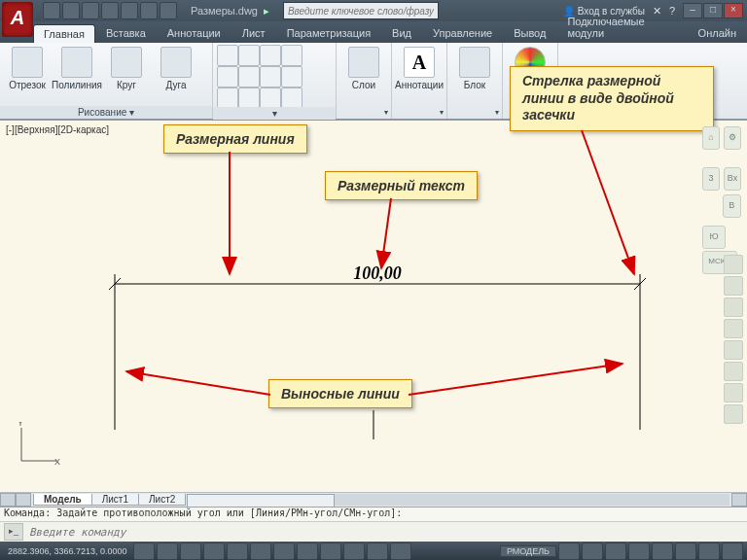 The height and width of the screenshot is (560, 747). Describe the element at coordinates (307, 551) in the screenshot. I see `dyn-icon` at that location.